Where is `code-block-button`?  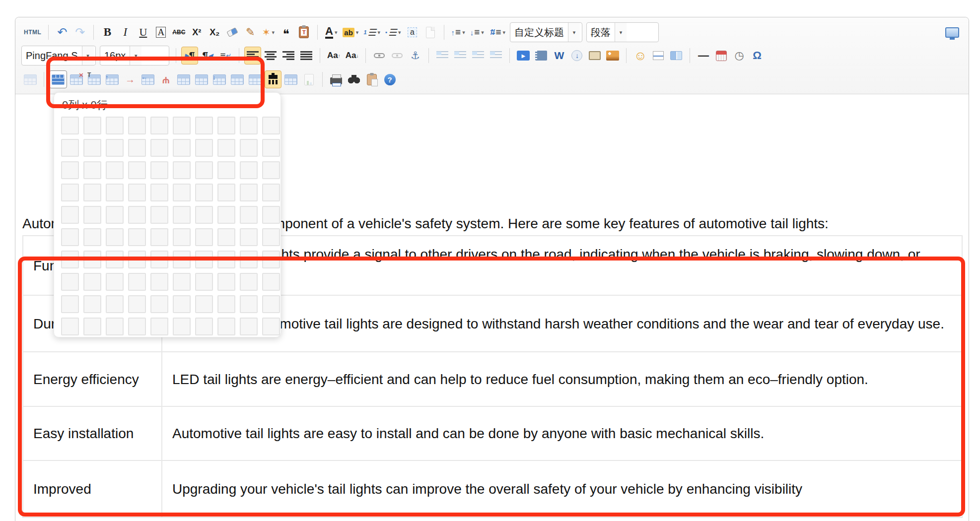
code-block-button is located at coordinates (496, 56).